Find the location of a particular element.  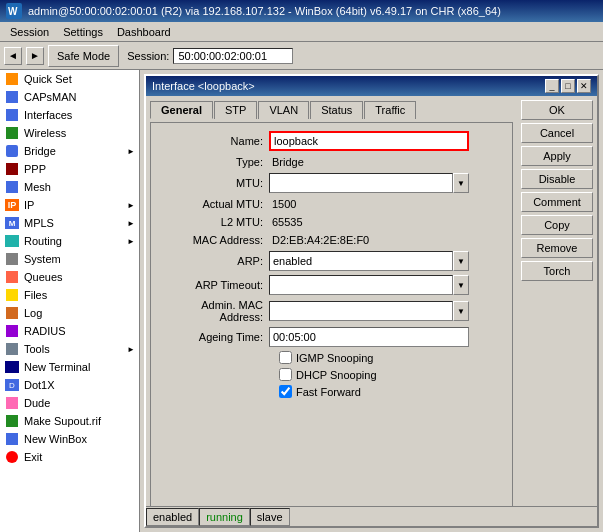

sidebar-item-makesupout: Make Supout.rif is located at coordinates (70, 421).